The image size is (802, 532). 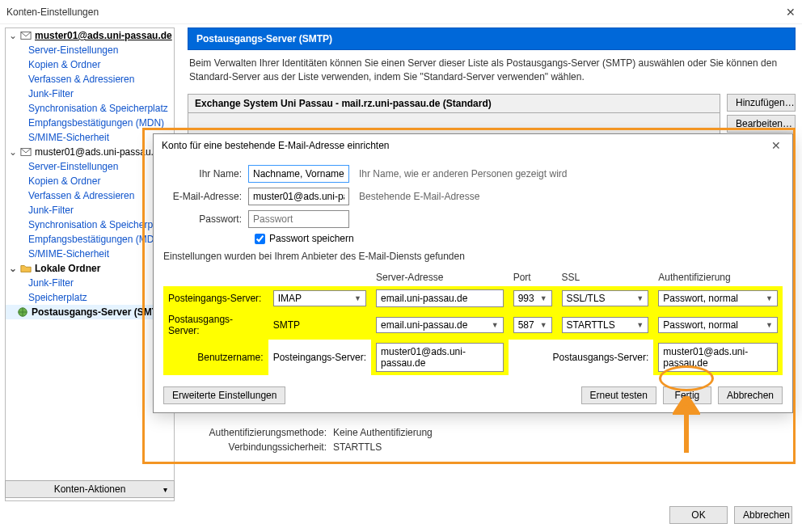 What do you see at coordinates (260, 239) in the screenshot?
I see `remember-checkbox` at bounding box center [260, 239].